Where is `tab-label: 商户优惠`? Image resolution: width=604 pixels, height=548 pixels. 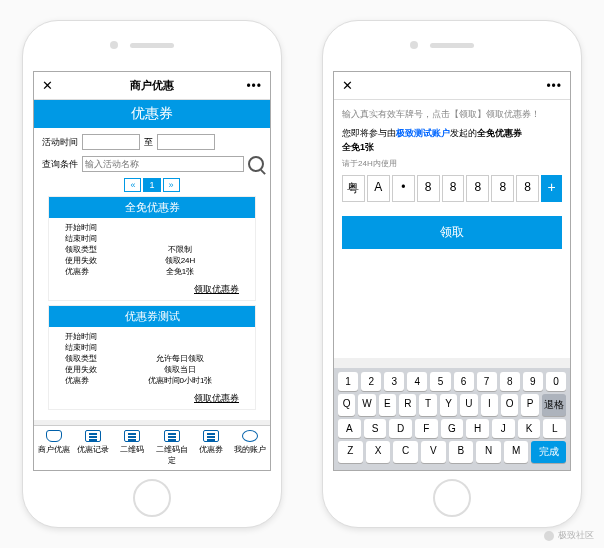 tab-label: 商户优惠 is located at coordinates (54, 450).